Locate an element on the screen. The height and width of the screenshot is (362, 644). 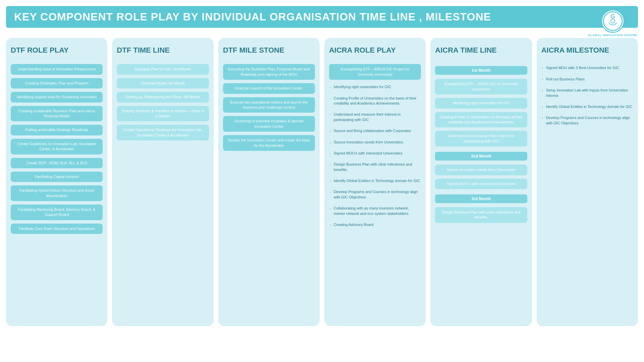
item-aicra-role-play-8: Identify Global Entities in Technology d… is located at coordinates (375, 181).